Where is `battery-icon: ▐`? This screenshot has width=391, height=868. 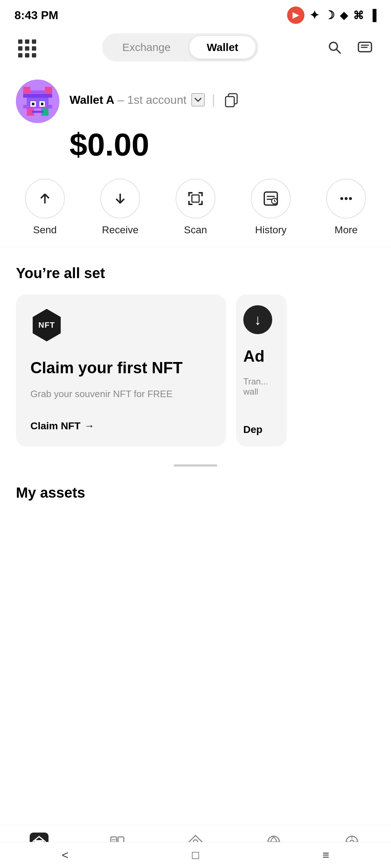 battery-icon: ▐ is located at coordinates (373, 15).